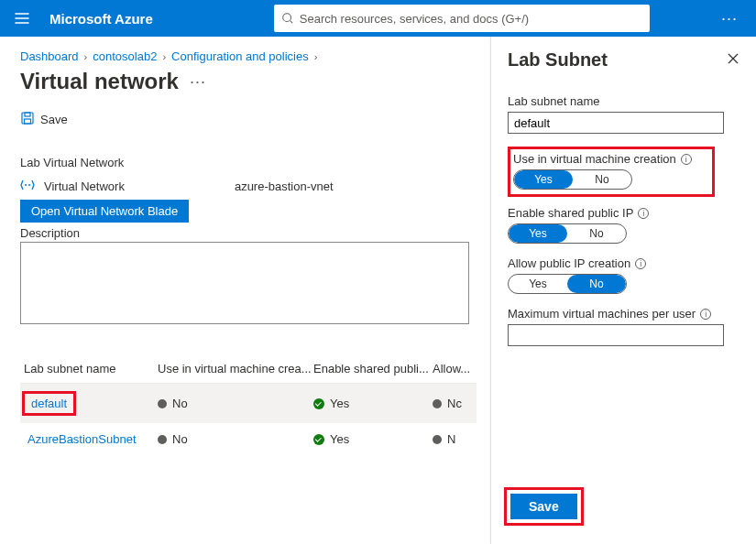 This screenshot has height=544, width=756. What do you see at coordinates (557, 60) in the screenshot?
I see `panel-title: Lab Subnet` at bounding box center [557, 60].